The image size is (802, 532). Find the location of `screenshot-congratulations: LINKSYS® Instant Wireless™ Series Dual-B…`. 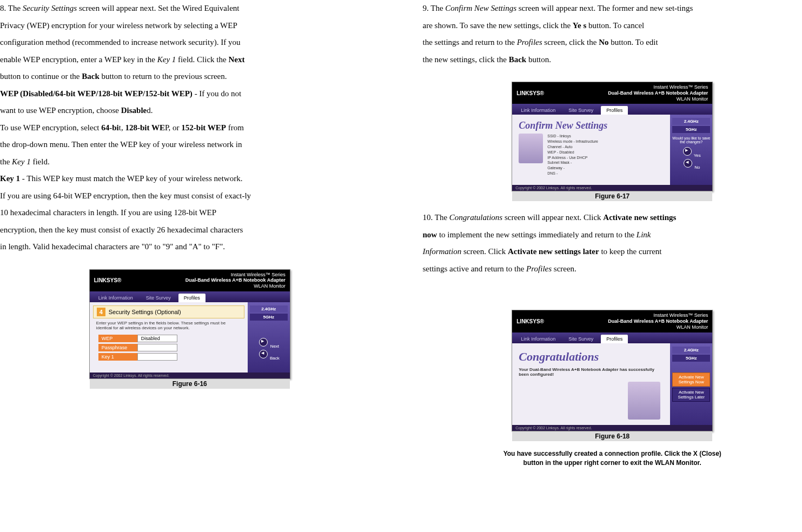

screenshot-congratulations: LINKSYS® Instant Wireless™ Series Dual-B… is located at coordinates (612, 371).